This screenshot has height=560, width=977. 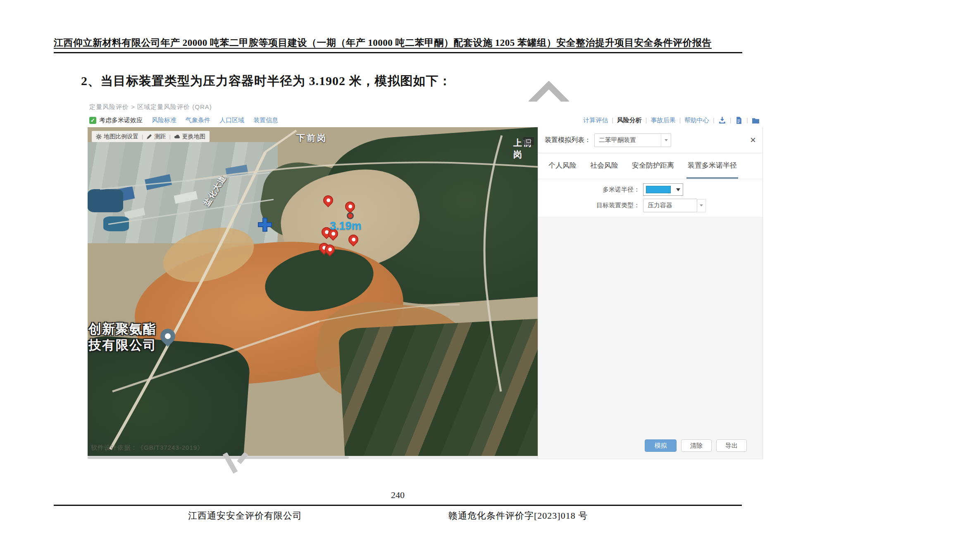 I want to click on target-type-select: 压力容器, so click(x=670, y=206).